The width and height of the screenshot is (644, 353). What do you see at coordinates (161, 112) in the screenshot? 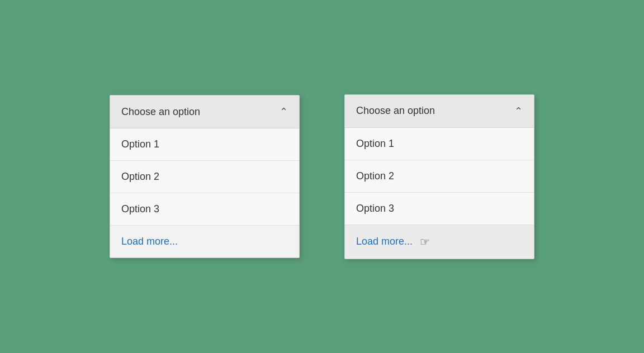
I see `left-dropdown-header-text: Choose an option` at bounding box center [161, 112].